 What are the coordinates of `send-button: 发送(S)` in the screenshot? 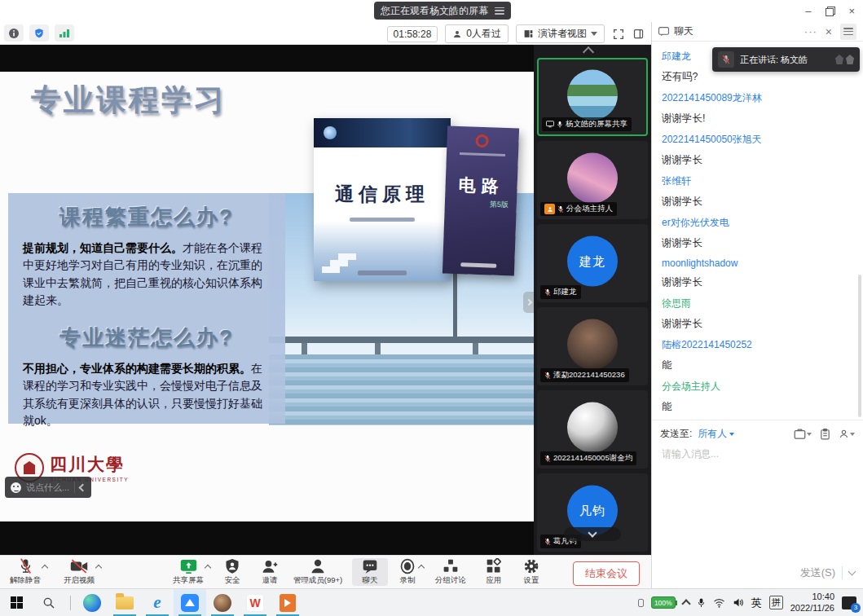 It's located at (828, 573).